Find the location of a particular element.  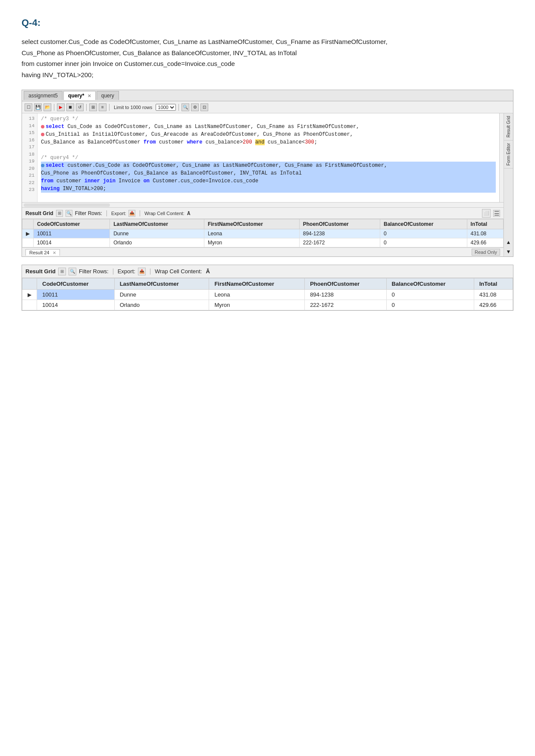

vertical-scrollbar is located at coordinates (501, 158).